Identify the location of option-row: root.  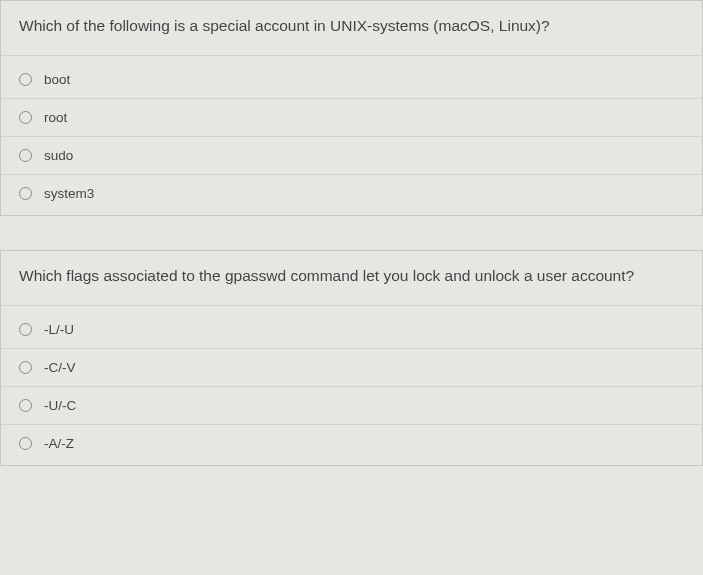
(352, 117).